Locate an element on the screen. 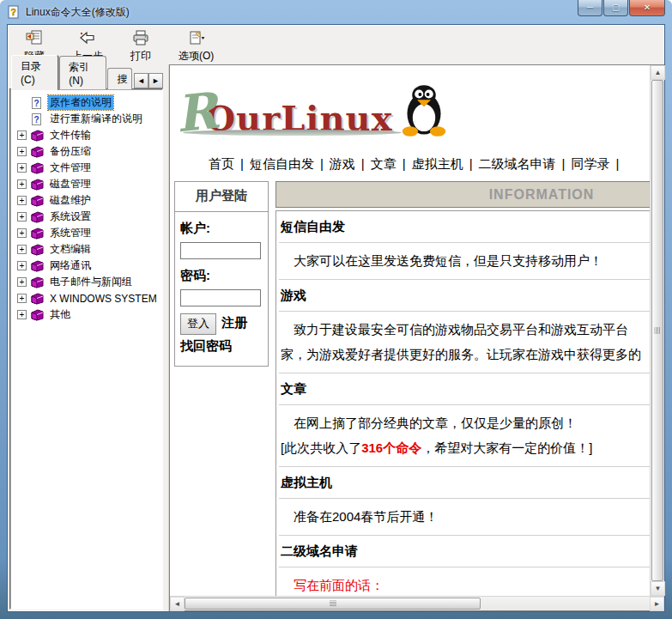 Image resolution: width=672 pixels, height=619 pixels. tab-scroll-left-button: ◄ is located at coordinates (141, 81).